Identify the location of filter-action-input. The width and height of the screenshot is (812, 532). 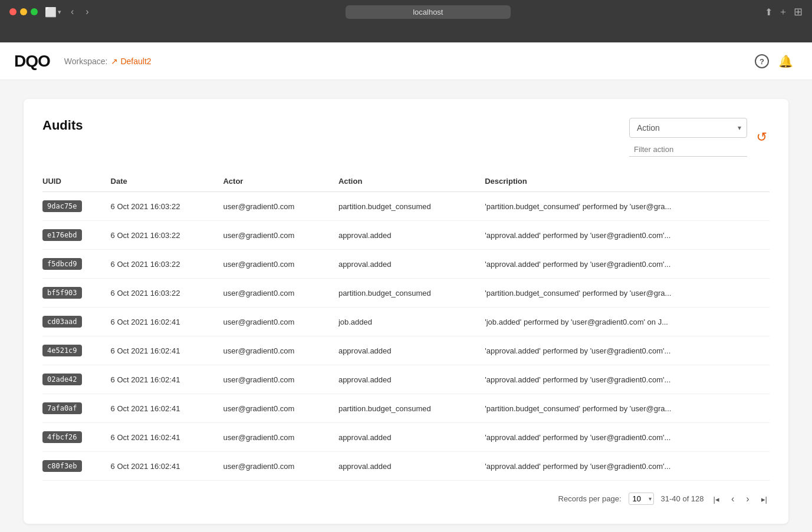
(688, 150).